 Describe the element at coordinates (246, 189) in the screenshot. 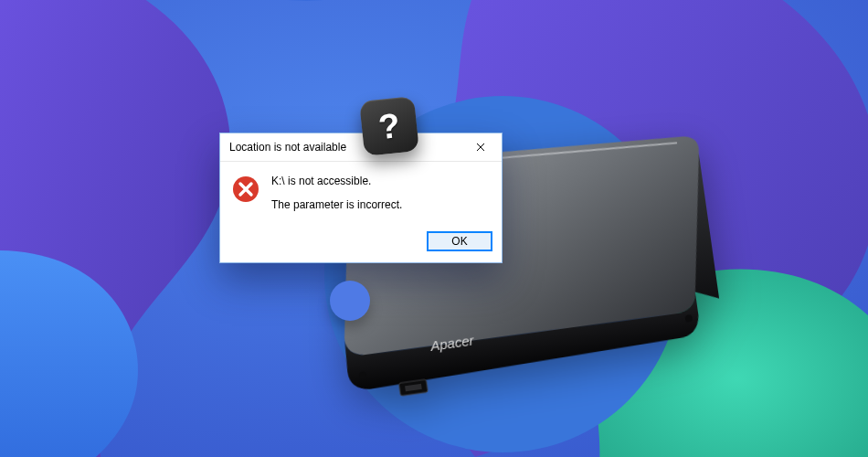

I see `error-icon` at that location.